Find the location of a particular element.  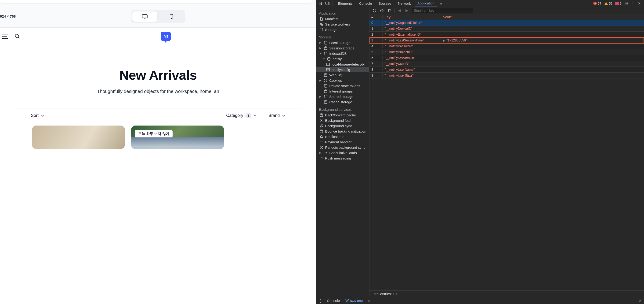

settings-button is located at coordinates (626, 4).